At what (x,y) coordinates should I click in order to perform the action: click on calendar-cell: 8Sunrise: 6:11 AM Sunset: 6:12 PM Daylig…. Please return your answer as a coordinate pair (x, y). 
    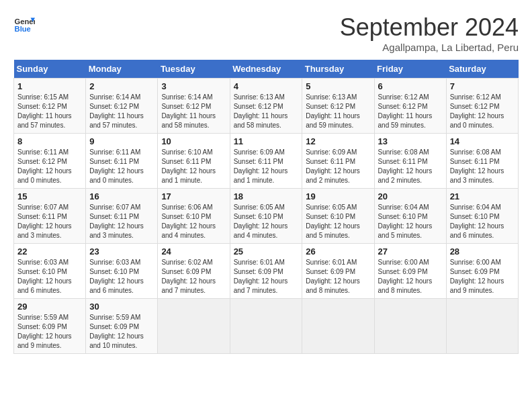
    Looking at the image, I should click on (50, 161).